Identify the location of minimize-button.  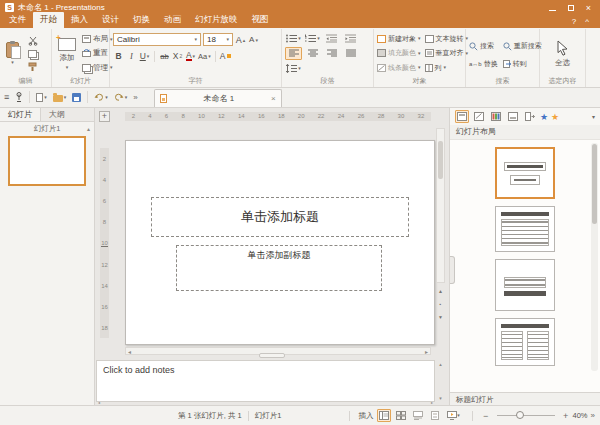
(552, 8).